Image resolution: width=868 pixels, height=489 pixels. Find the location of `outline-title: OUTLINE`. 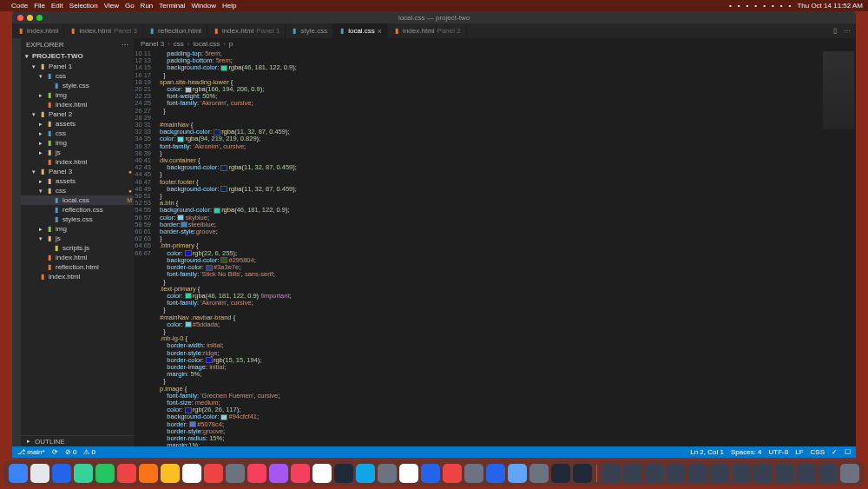

outline-title: OUTLINE is located at coordinates (50, 441).